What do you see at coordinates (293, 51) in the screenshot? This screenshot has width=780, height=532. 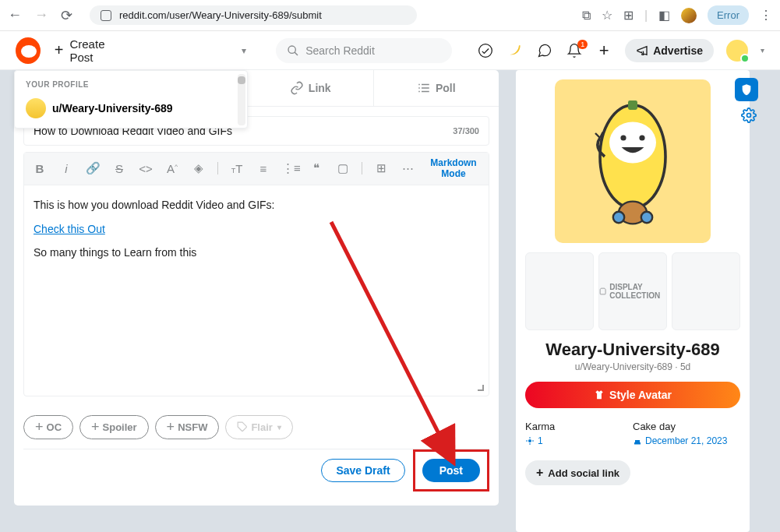 I see `search-icon` at bounding box center [293, 51].